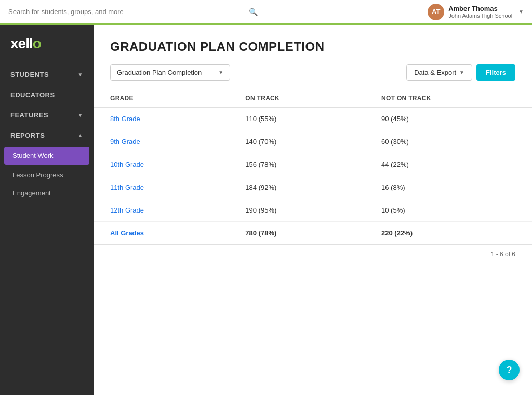  I want to click on table-row: 10th Grade156 (78%)44 (22%), so click(313, 165).